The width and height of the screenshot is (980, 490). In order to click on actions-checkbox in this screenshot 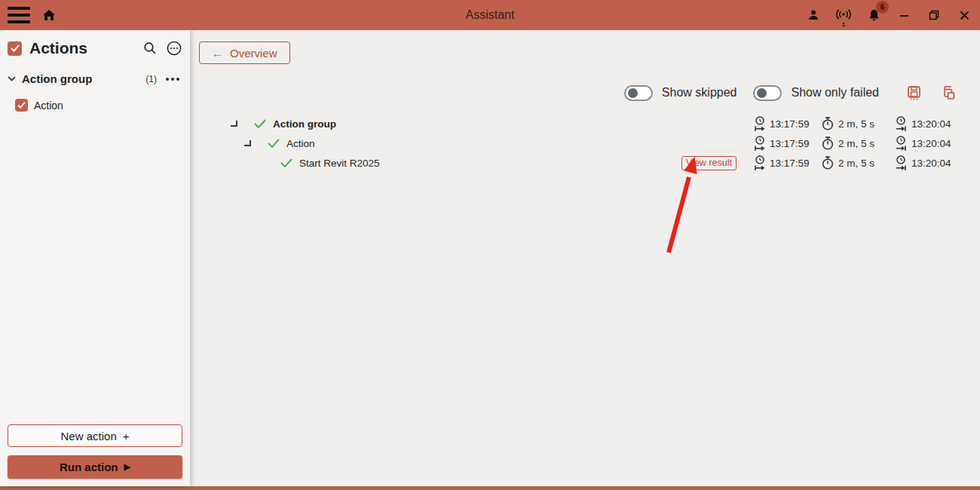, I will do `click(15, 48)`.